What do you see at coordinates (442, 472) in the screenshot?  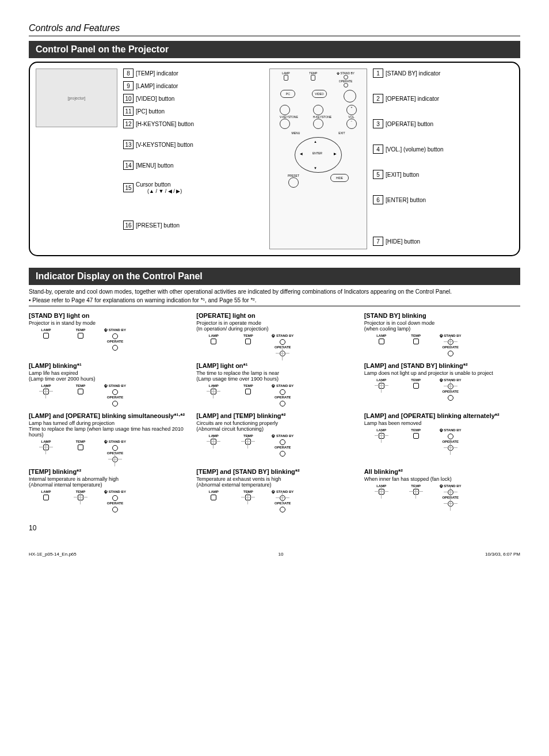 I see `indicator-title: All blinking*²` at bounding box center [442, 472].